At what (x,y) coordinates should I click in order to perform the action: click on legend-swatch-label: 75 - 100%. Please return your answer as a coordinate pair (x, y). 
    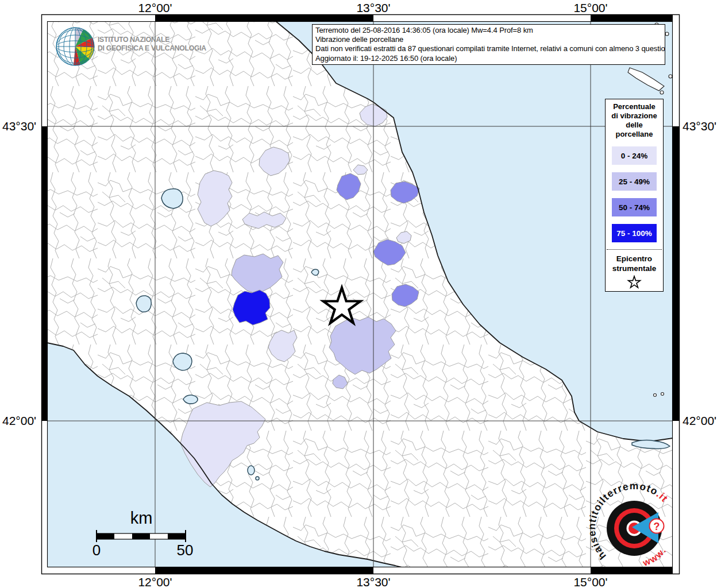
    Looking at the image, I should click on (634, 233).